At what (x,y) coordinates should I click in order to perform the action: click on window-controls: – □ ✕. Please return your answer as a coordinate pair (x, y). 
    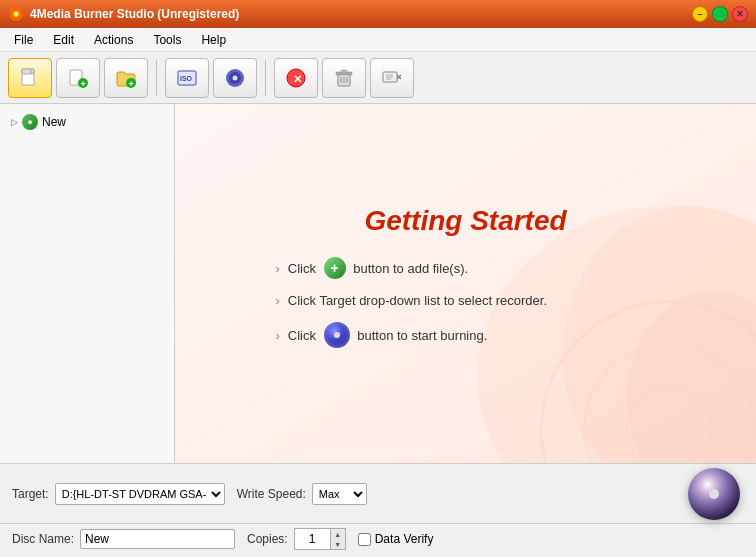
    Looking at the image, I should click on (720, 14).